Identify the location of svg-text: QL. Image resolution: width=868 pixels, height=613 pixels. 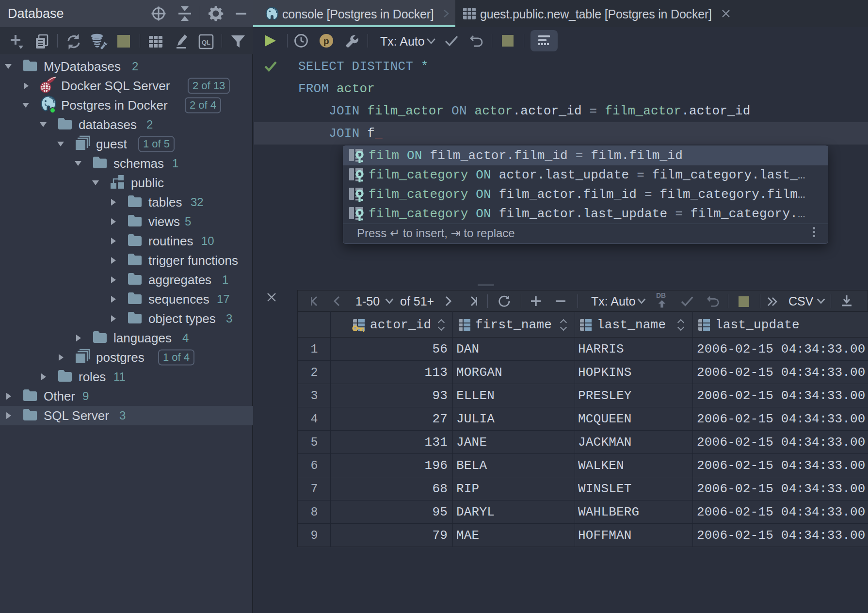
(206, 43).